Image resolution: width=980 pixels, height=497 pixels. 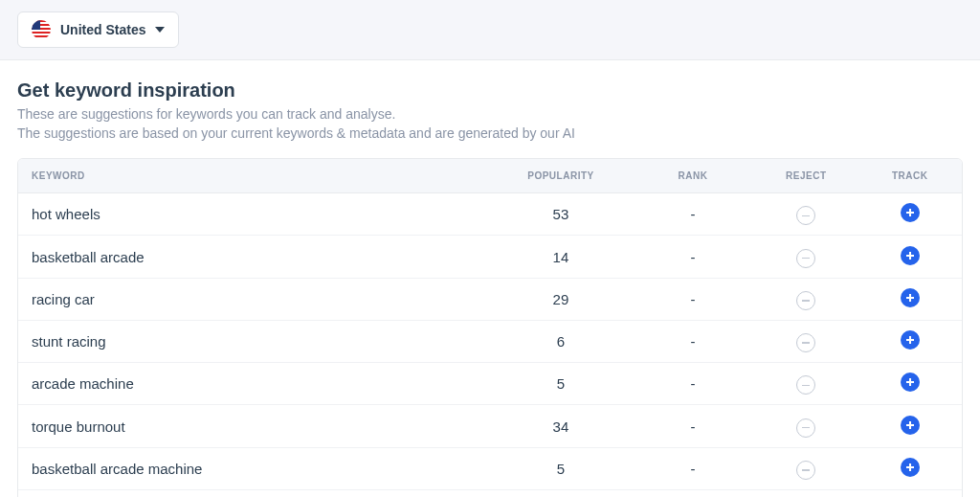 What do you see at coordinates (255, 384) in the screenshot?
I see `cell-keyword: arcade machine` at bounding box center [255, 384].